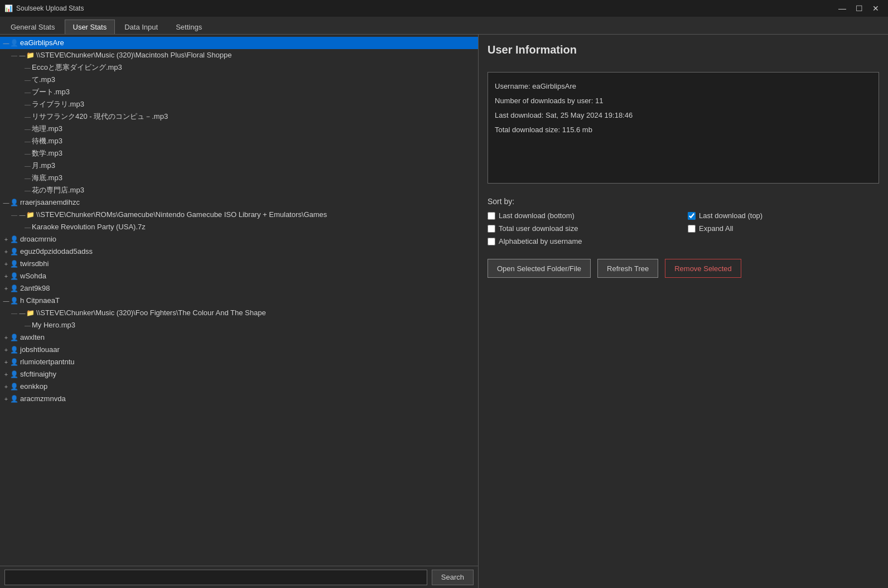 This screenshot has height=588, width=888. I want to click on tree-row: + 👤 jobshtlouaar, so click(239, 350).